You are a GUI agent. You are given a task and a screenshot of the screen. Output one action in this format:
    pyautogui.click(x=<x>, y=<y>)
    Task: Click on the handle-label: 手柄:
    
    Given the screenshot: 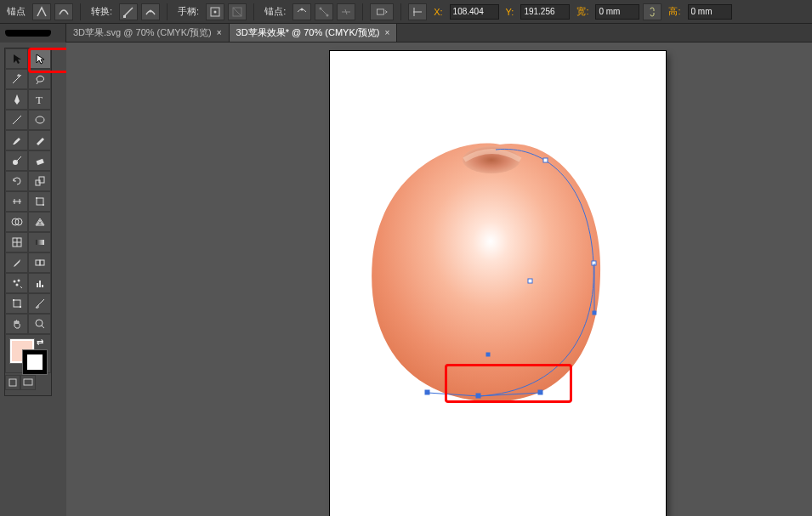 What is the action you would take?
    pyautogui.click(x=189, y=12)
    